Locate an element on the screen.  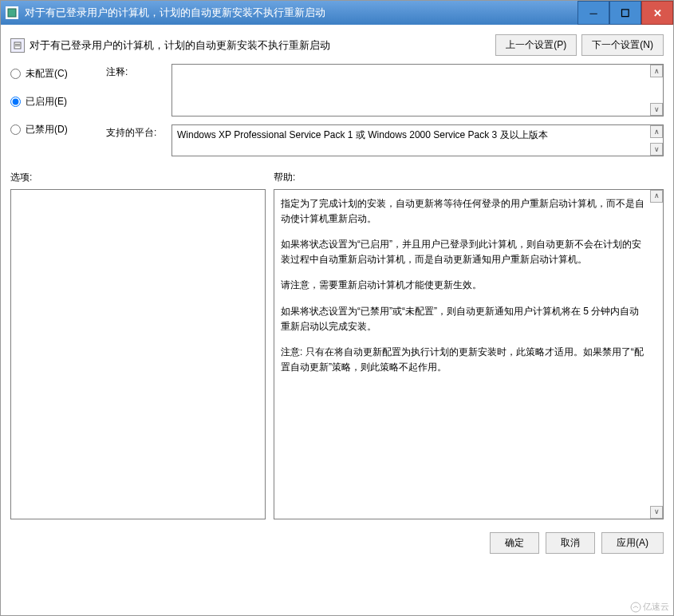
apply-button: 应用(A) is located at coordinates (633, 543).